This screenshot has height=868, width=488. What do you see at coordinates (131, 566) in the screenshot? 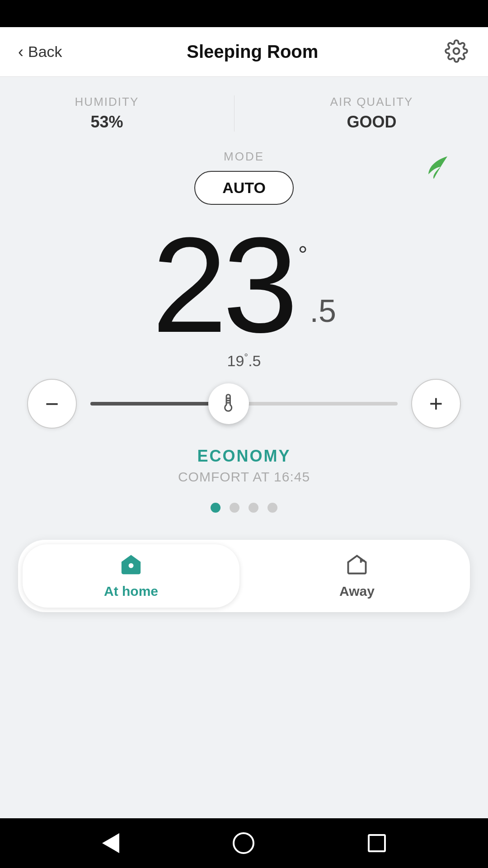
I see `home-active-icon` at bounding box center [131, 566].